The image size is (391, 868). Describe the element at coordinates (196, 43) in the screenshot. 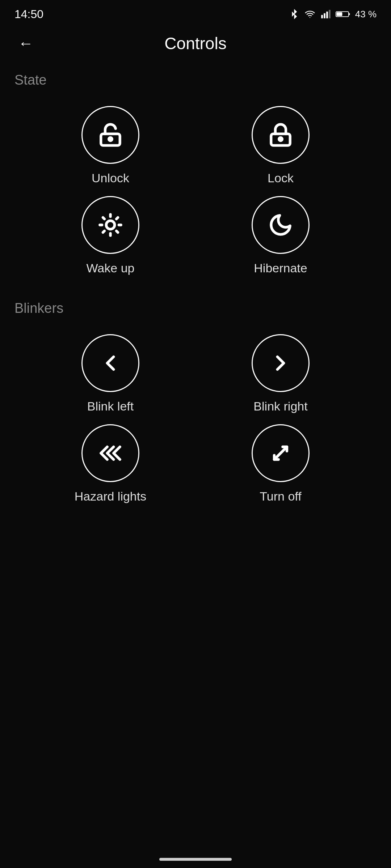

I see `page-title: Controls` at that location.